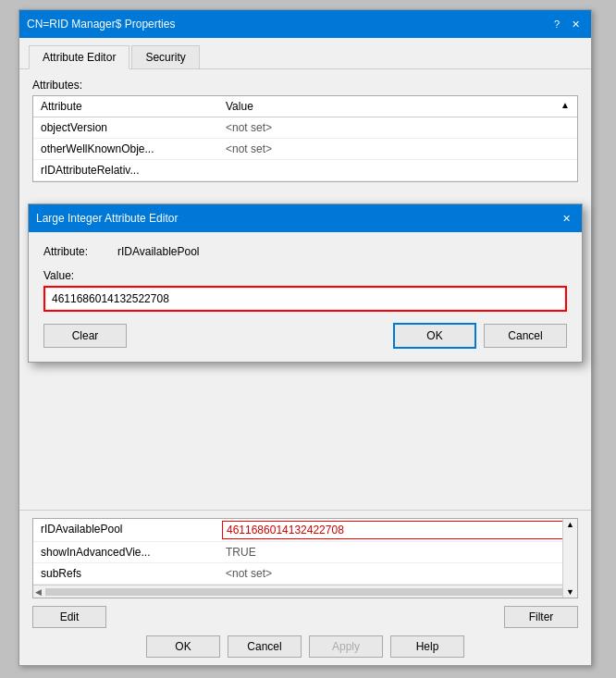 The width and height of the screenshot is (616, 678). What do you see at coordinates (159, 252) in the screenshot?
I see `fg-attribute-value: rIDAvailablePool` at bounding box center [159, 252].